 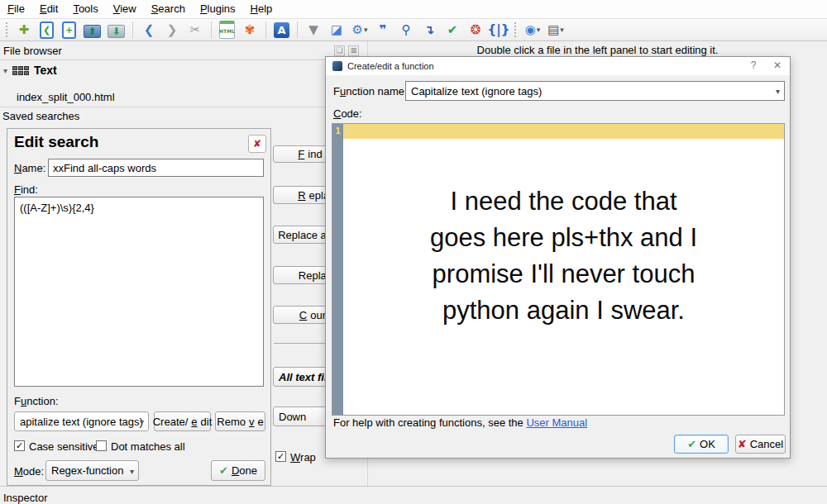 I want to click on new-file-icon: ✚, so click(x=24, y=30).